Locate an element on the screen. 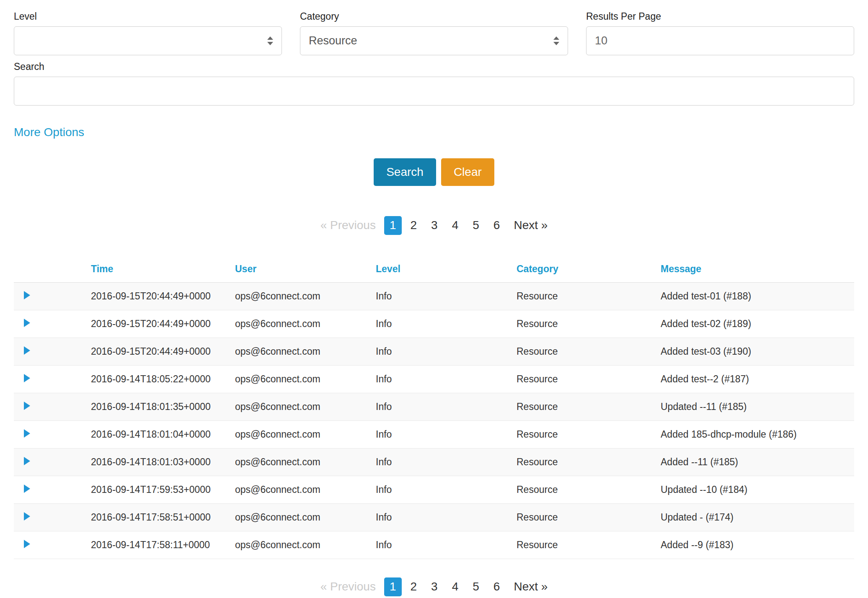 Image resolution: width=868 pixels, height=598 pixels. pagination-bottom: « Previous 123456 Next » is located at coordinates (434, 587).